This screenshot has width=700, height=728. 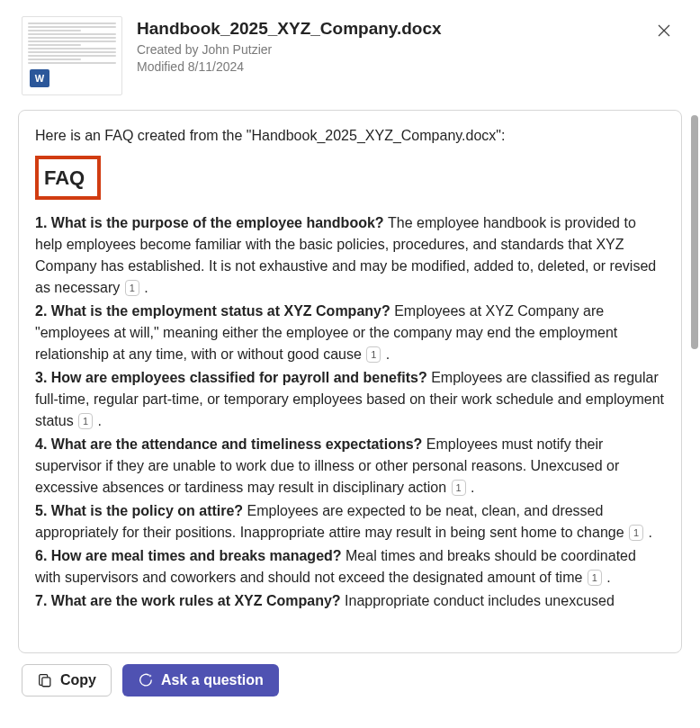 What do you see at coordinates (191, 556) in the screenshot?
I see `faq-question: 6. How are meal times and breaks managed…` at bounding box center [191, 556].